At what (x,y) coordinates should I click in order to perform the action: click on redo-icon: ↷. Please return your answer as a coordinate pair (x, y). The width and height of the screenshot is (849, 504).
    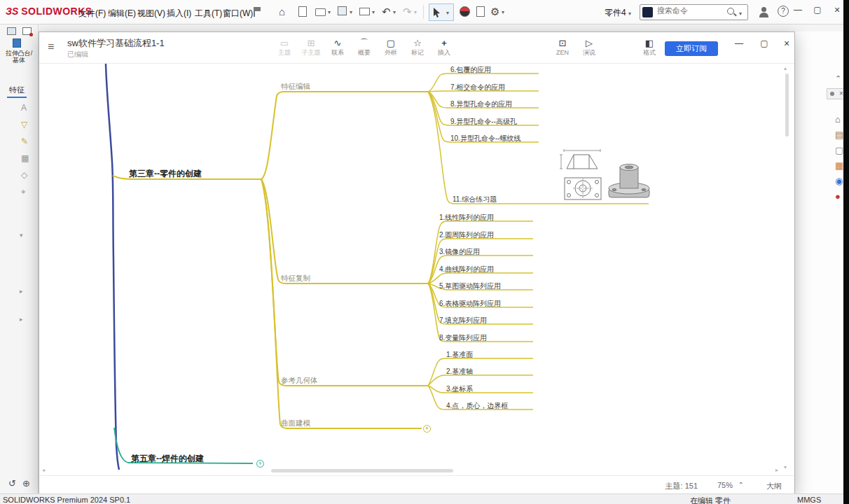
    Looking at the image, I should click on (408, 12).